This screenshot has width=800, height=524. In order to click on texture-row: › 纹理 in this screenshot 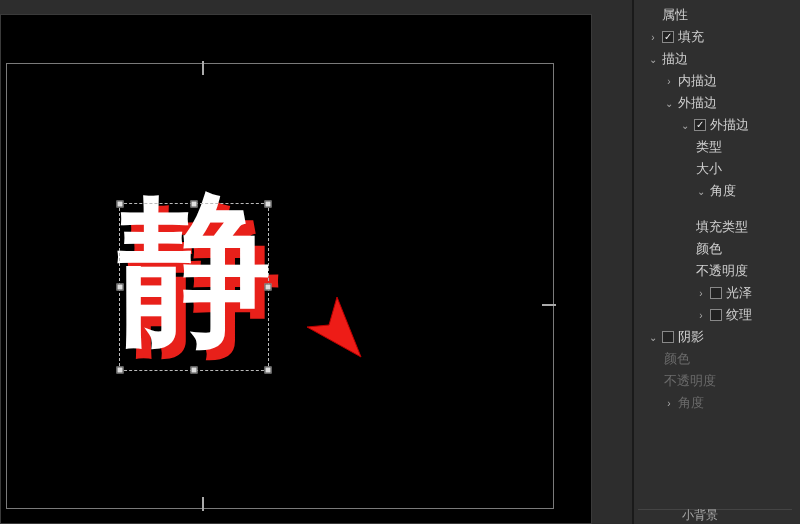, I will do `click(716, 315)`.